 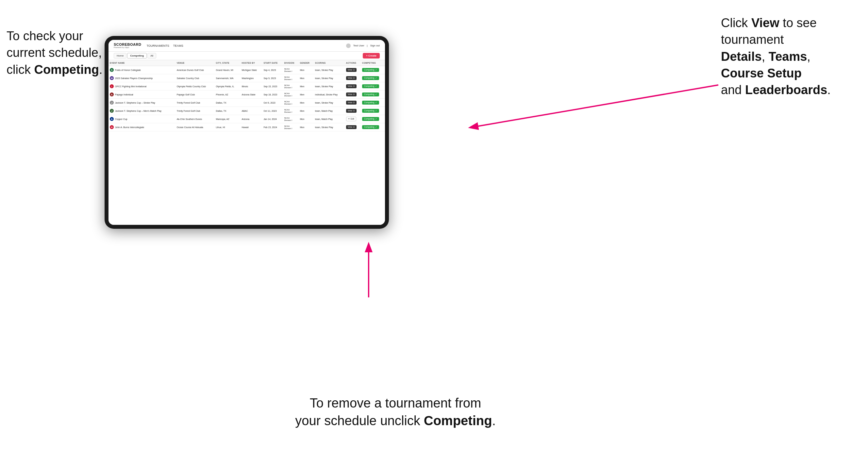 What do you see at coordinates (112, 111) in the screenshot?
I see `school-logo: J` at bounding box center [112, 111].